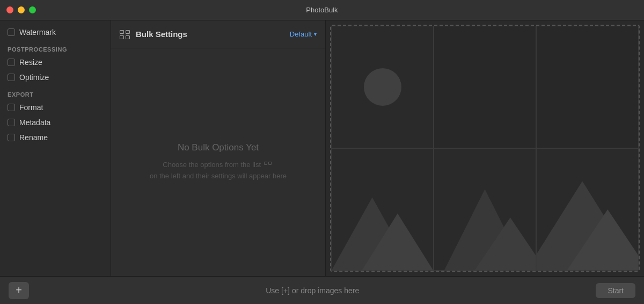  I want to click on metadata-label: Metadata, so click(35, 122).